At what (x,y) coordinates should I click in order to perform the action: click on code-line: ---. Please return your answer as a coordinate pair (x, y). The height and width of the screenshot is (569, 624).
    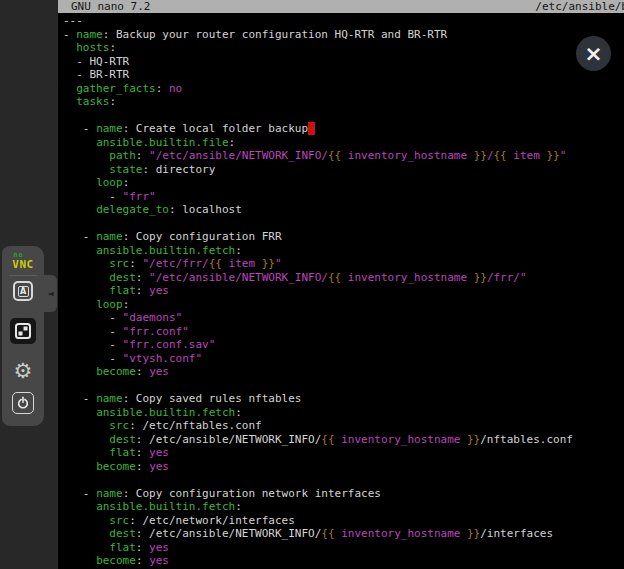
    Looking at the image, I should click on (344, 21).